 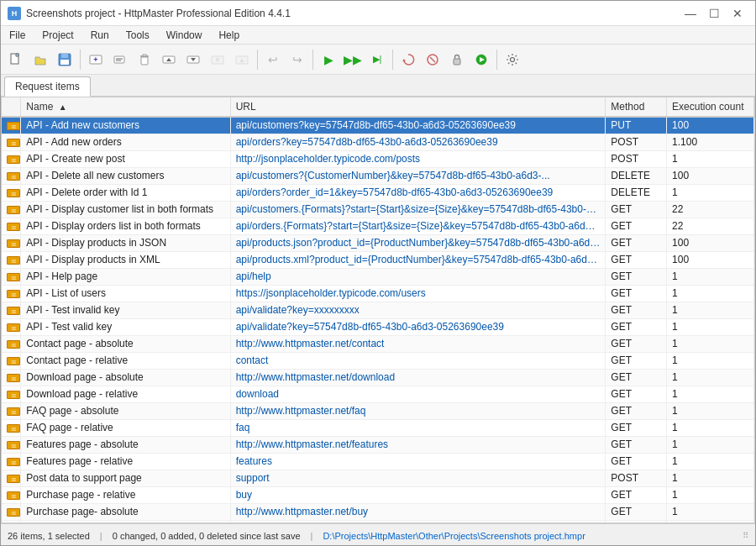 I want to click on open-button, so click(x=40, y=60).